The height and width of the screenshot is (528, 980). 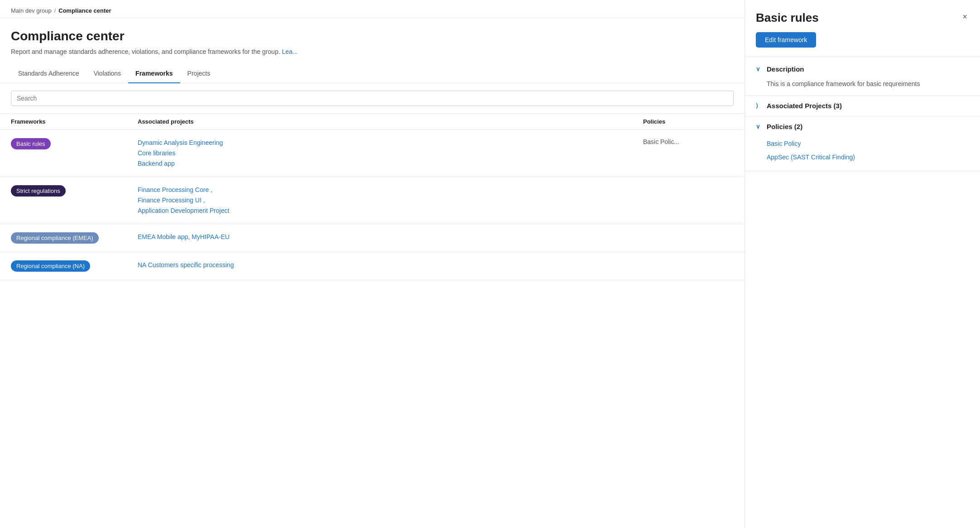 What do you see at coordinates (49, 74) in the screenshot?
I see `tab-standards-adherence: Standards Adherence` at bounding box center [49, 74].